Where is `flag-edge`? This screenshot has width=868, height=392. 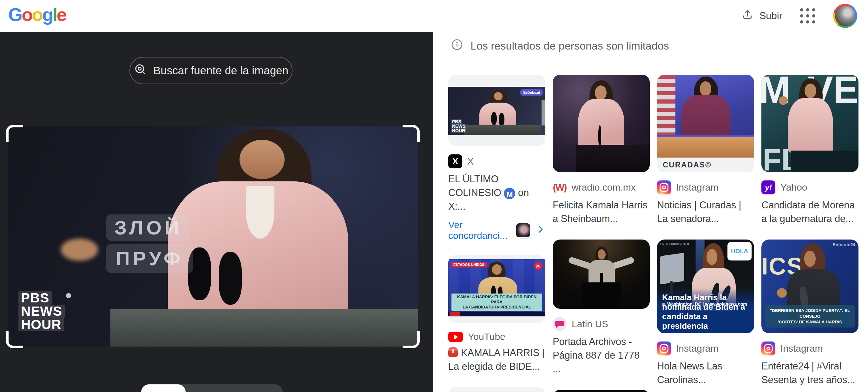
flag-edge is located at coordinates (543, 113).